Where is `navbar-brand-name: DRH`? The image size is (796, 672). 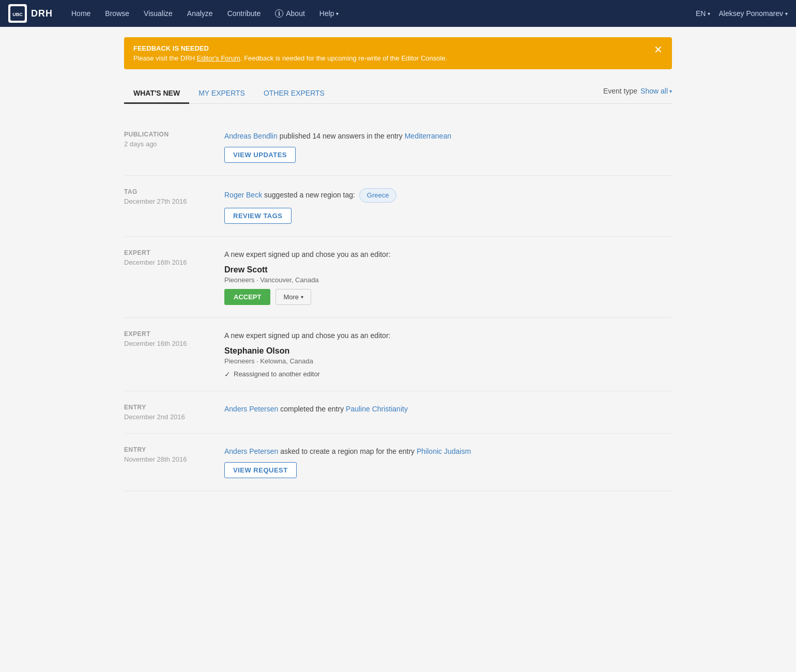
navbar-brand-name: DRH is located at coordinates (42, 13).